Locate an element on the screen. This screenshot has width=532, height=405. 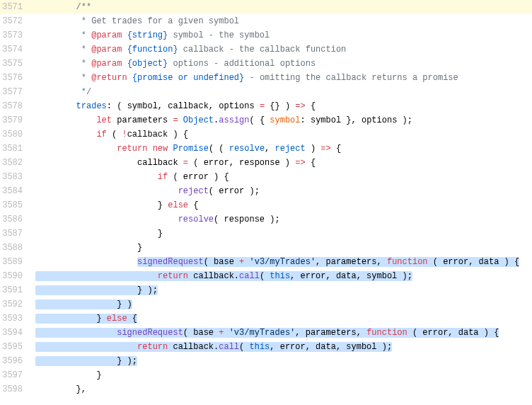
line-number: 3591 is located at coordinates (14, 290).